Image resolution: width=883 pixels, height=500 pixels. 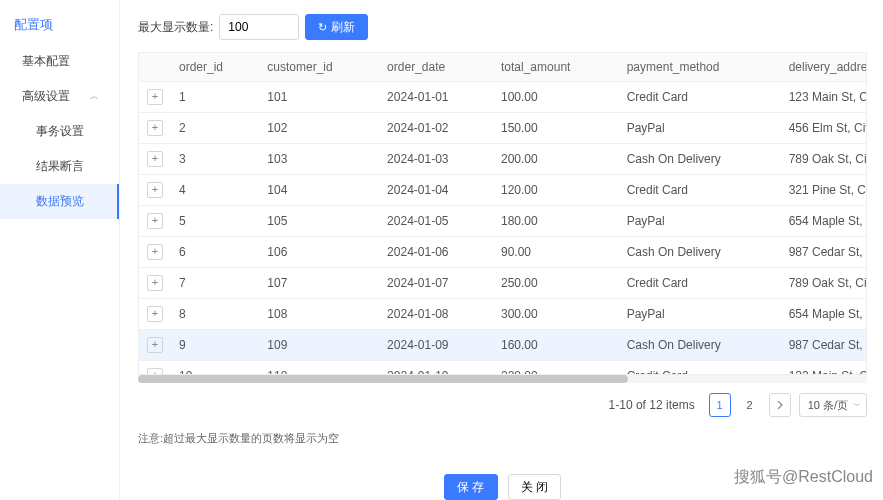 What do you see at coordinates (828, 406) in the screenshot?
I see `page-size-label: 10 条/页` at bounding box center [828, 406].